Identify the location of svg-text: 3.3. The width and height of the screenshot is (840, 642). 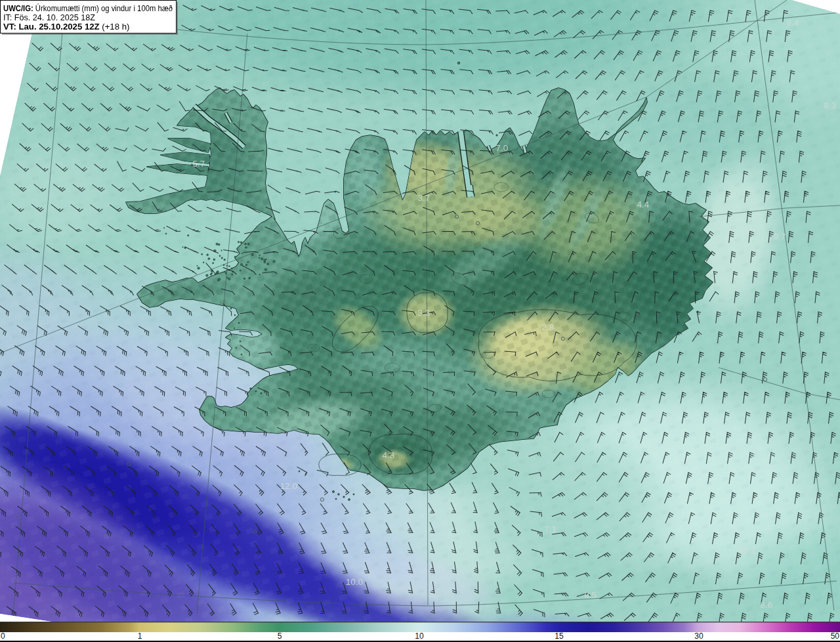
(424, 312).